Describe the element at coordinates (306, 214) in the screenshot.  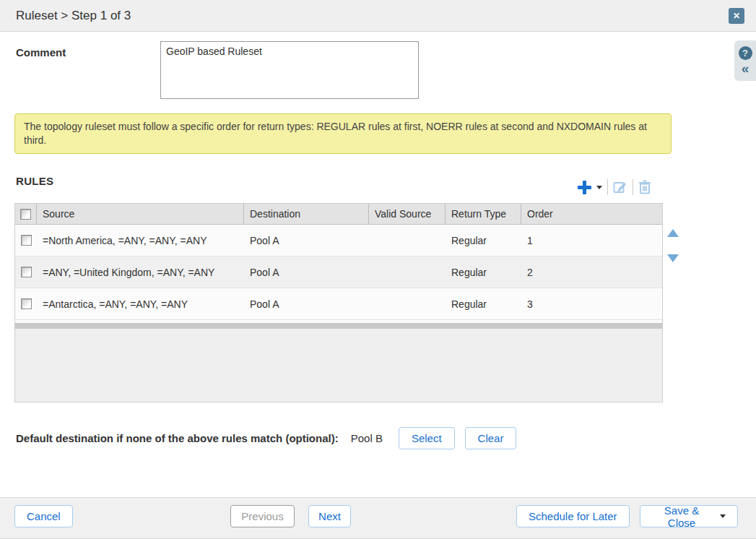
I see `column-header-destination: Destination` at that location.